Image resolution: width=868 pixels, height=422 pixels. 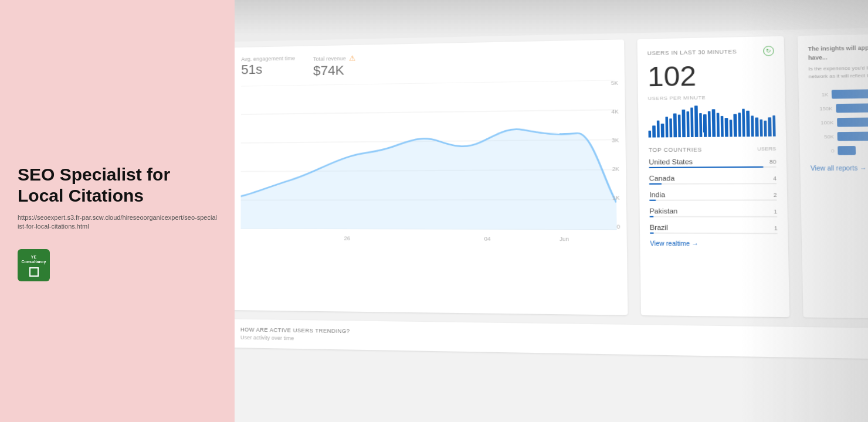 What do you see at coordinates (615, 111) in the screenshot?
I see `y-label-4k: 4K` at bounding box center [615, 111].